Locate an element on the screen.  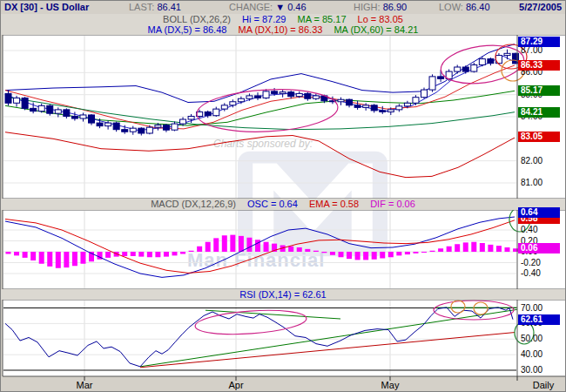
low-value: 86.40 is located at coordinates (478, 7).